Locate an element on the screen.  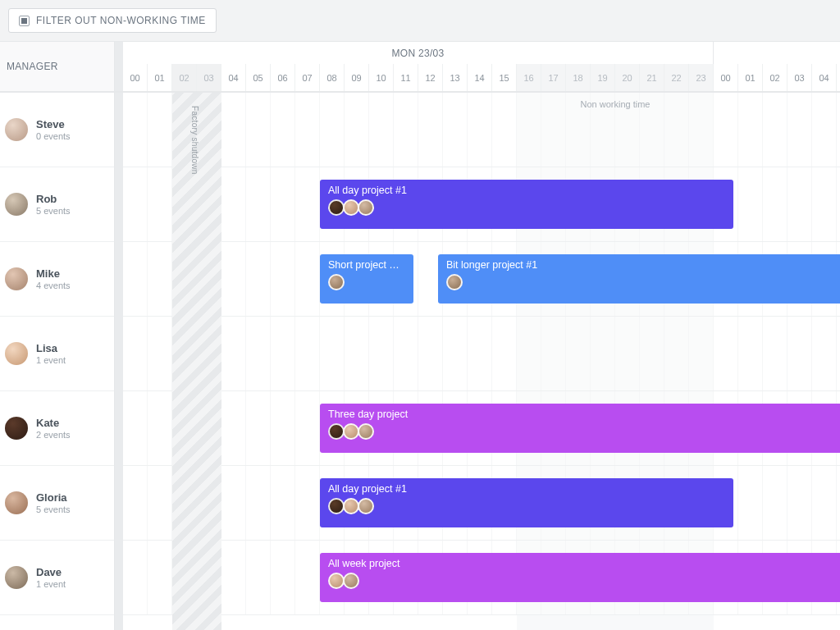
hour-header-cell: 06 is located at coordinates (283, 77).